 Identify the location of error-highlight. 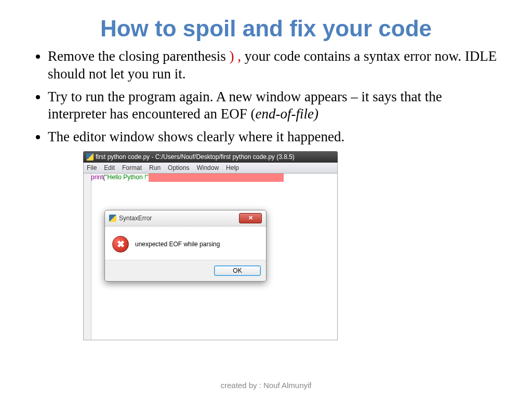
(216, 178).